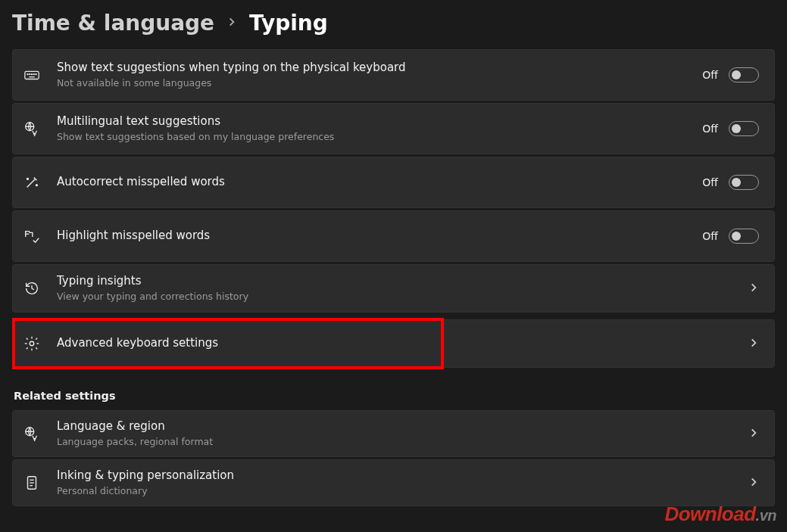  I want to click on setting-text: Inking & typing personalization Personal…, so click(403, 483).